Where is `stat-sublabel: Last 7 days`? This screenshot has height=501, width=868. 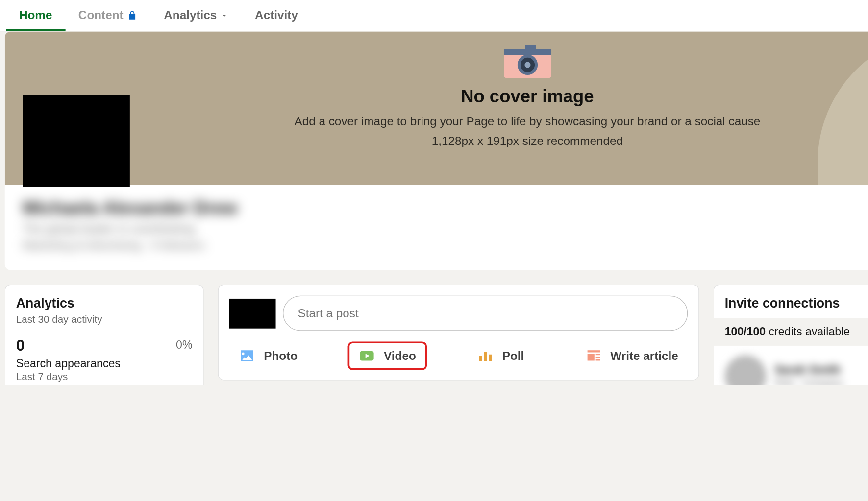 stat-sublabel: Last 7 days is located at coordinates (69, 377).